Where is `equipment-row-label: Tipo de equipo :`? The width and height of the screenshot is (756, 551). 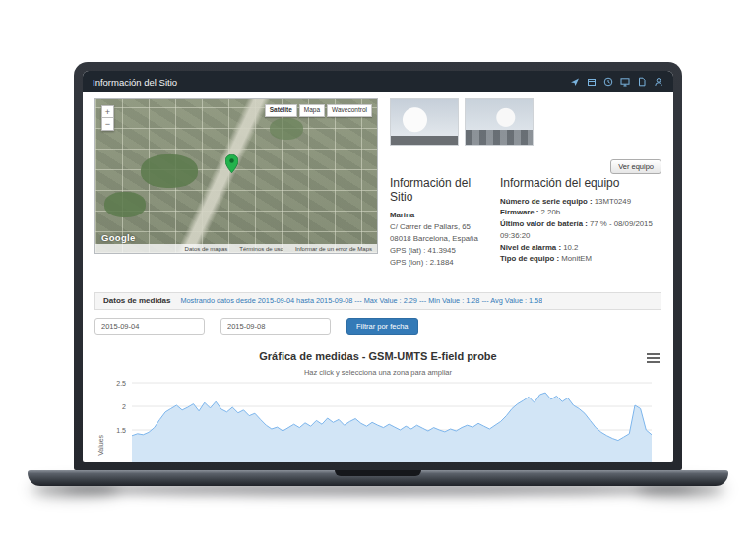
equipment-row-label: Tipo de equipo : is located at coordinates (530, 258).